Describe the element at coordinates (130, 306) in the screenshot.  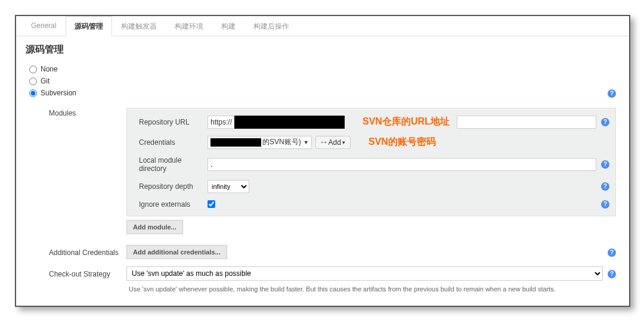
I see `quiet-checkout-checkbox` at that location.